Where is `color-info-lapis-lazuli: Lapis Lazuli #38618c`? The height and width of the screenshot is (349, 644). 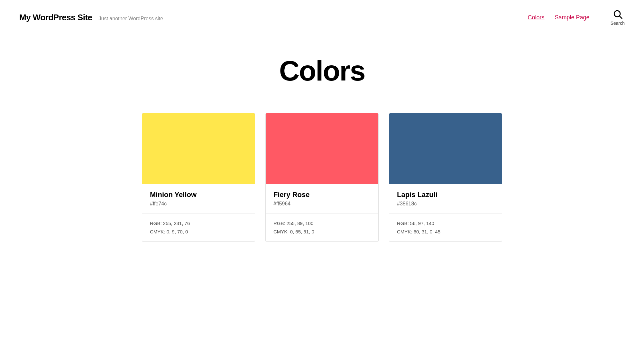
color-info-lapis-lazuli: Lapis Lazuli #38618c is located at coordinates (446, 199).